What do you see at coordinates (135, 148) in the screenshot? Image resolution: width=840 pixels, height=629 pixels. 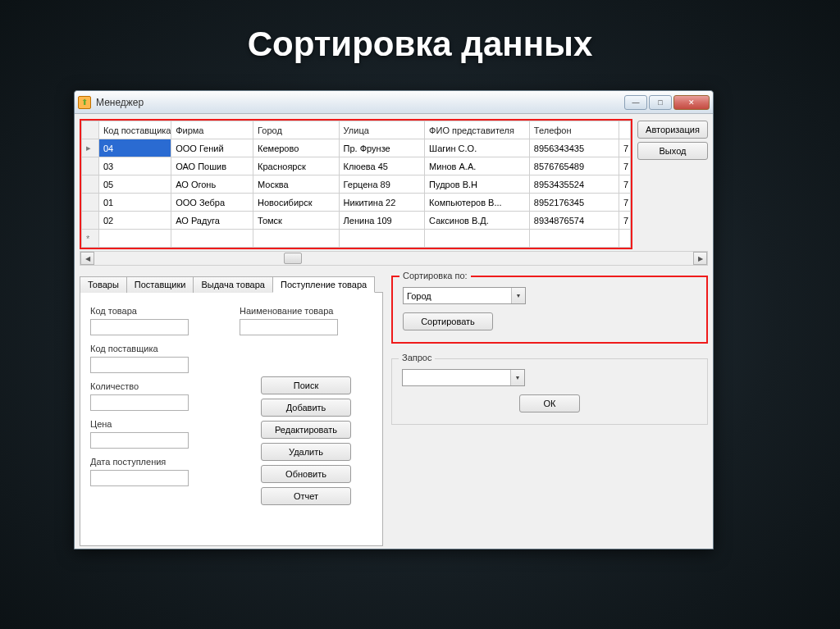 I see `cell-code: 04` at bounding box center [135, 148].